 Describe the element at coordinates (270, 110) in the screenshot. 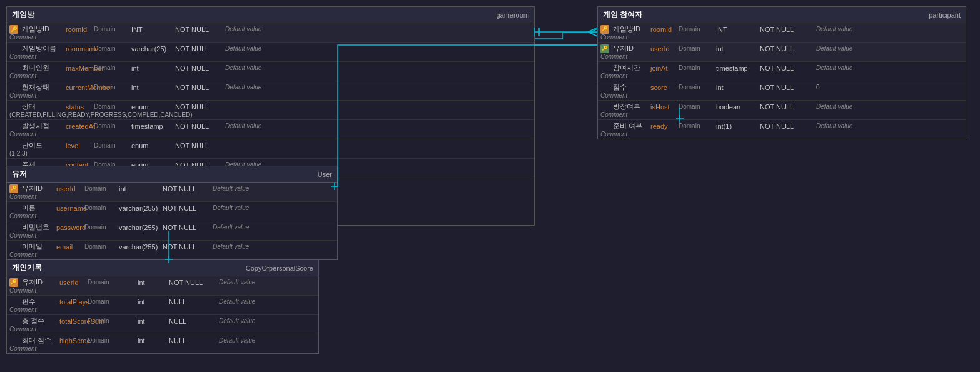

I see `table-row: 상태 status Domain enum NOT NULL (CREATED,…` at that location.